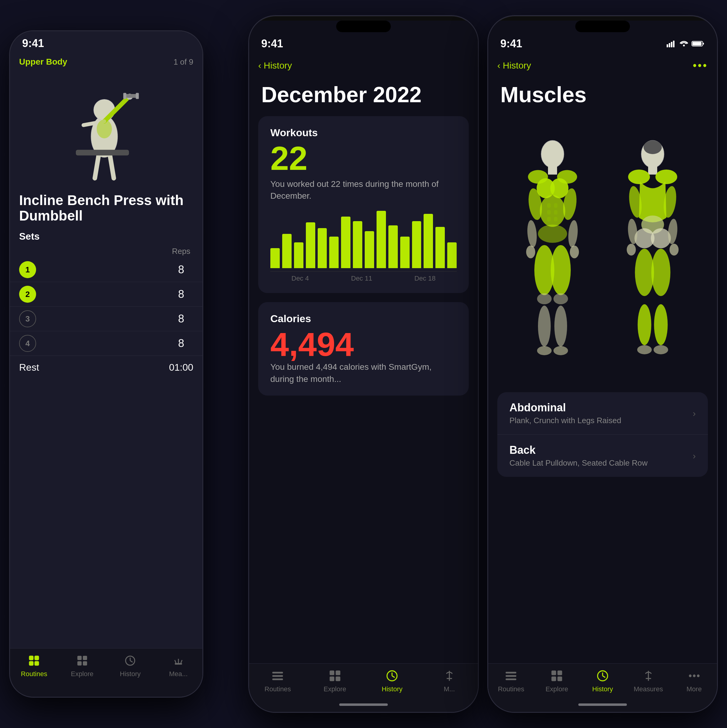 This screenshot has width=727, height=728. Describe the element at coordinates (557, 681) in the screenshot. I see `tab-explore-right: Explore` at that location.